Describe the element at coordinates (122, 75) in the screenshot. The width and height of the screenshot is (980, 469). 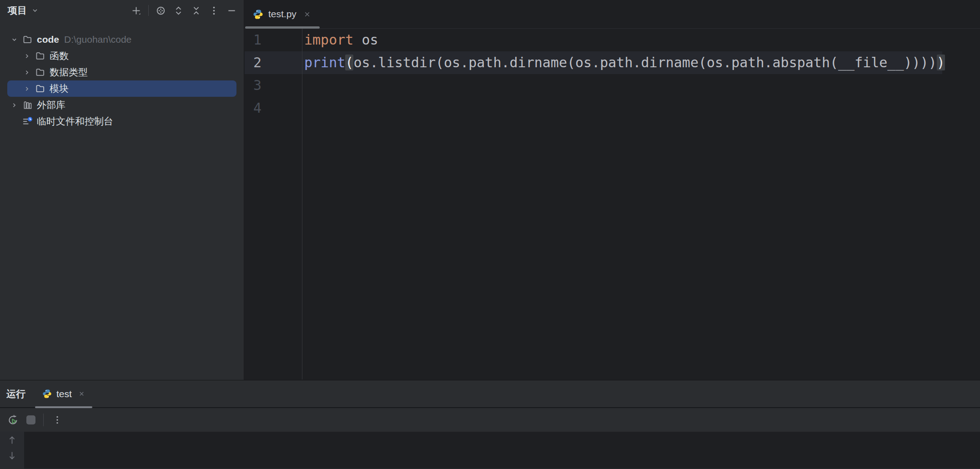
I see `project-tree: code D:\guohan\code 函数 数据类型` at that location.